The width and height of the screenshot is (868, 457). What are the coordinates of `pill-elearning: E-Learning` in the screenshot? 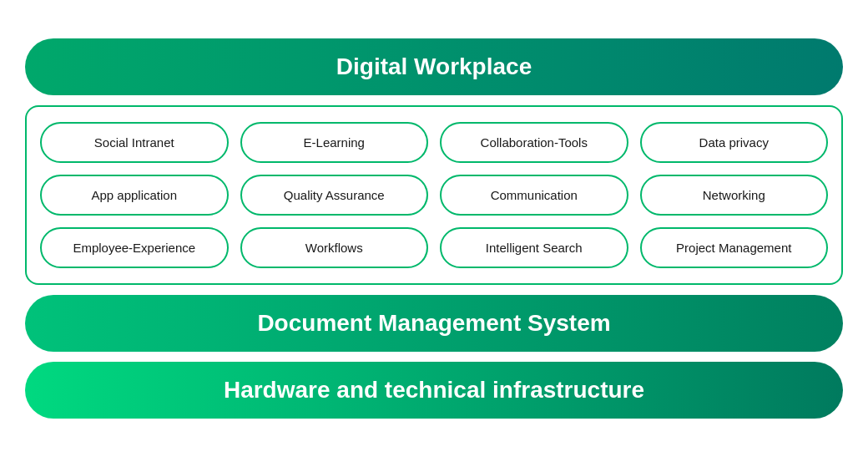 It's located at (335, 142).